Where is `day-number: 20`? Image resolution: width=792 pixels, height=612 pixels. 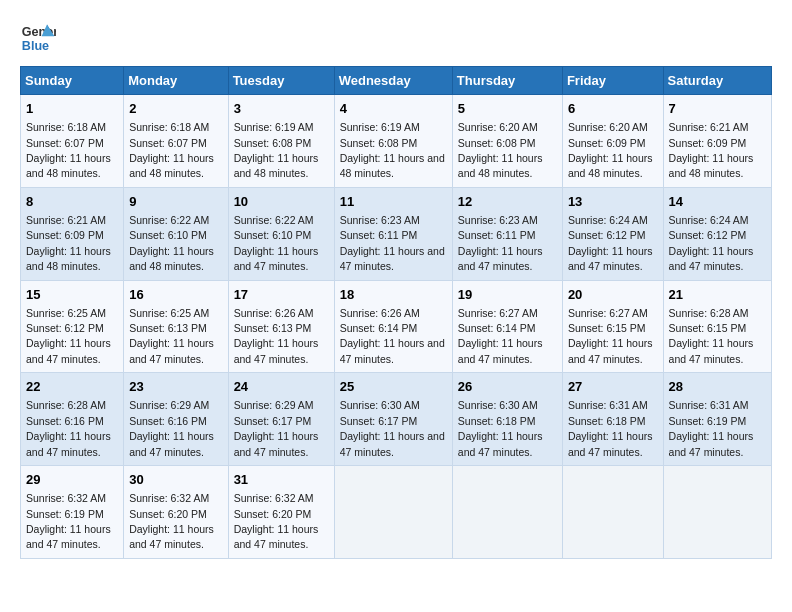
day-number: 20 is located at coordinates (613, 295).